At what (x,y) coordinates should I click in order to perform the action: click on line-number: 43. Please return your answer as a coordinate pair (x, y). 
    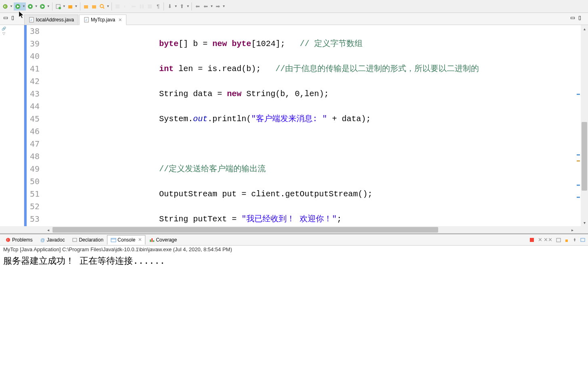
    Looking at the image, I should click on (33, 94).